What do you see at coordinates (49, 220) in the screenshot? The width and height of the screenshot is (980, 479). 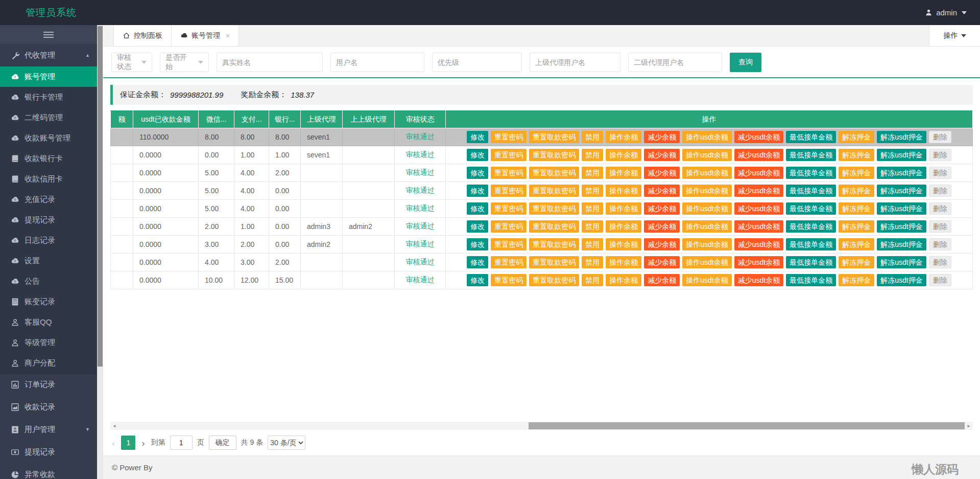 I see `sidebar-item-cloud-upload-icon: 提现记录` at bounding box center [49, 220].